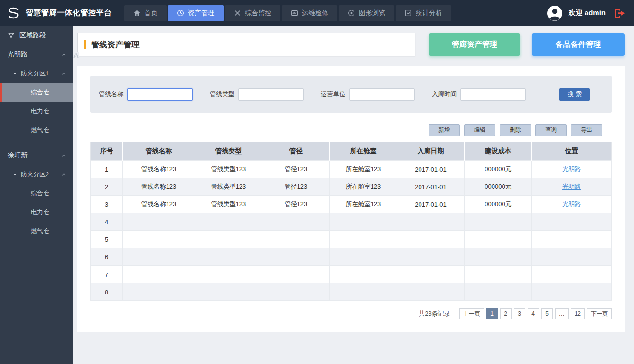  Describe the element at coordinates (296, 205) in the screenshot. I see `table-cell: 管径123` at that location.